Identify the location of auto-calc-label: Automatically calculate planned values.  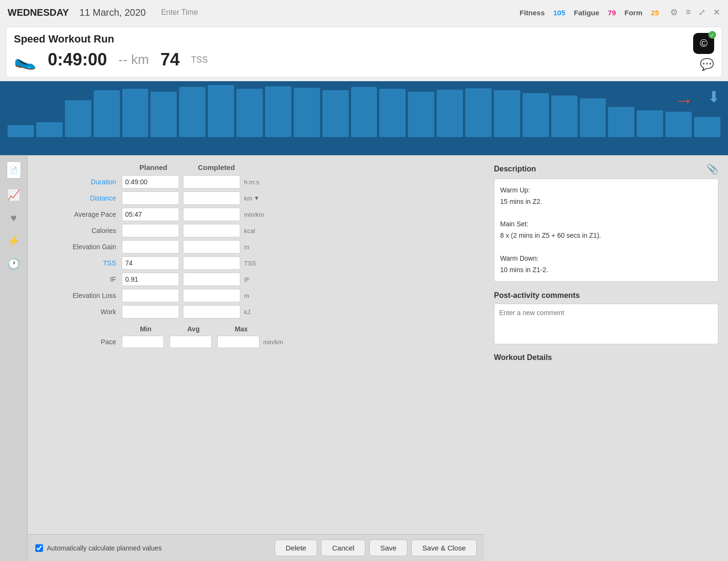
(104, 548).